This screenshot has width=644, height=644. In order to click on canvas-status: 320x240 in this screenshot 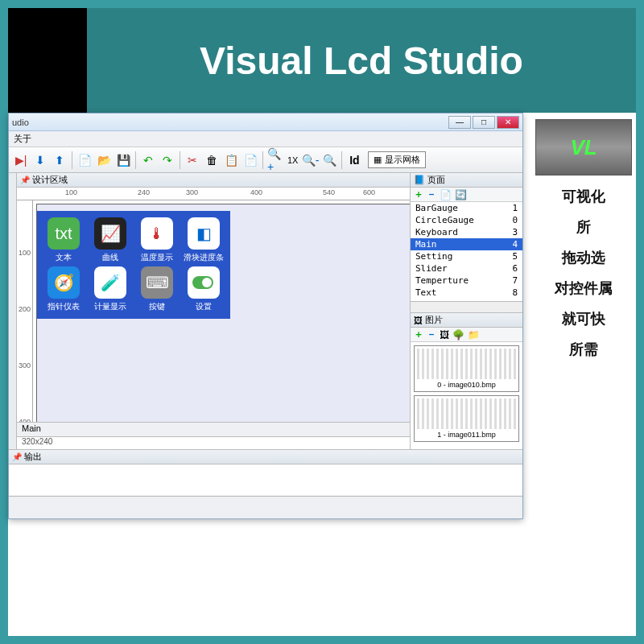, I will do `click(213, 443)`.